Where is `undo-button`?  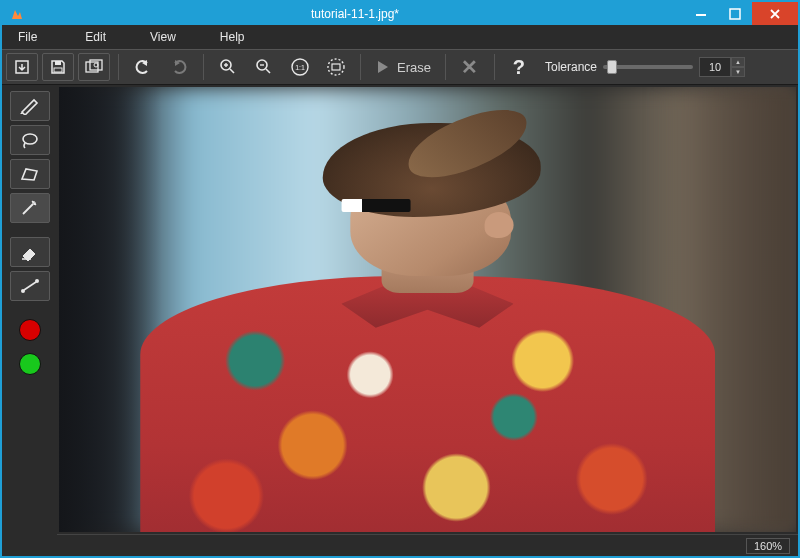 undo-button is located at coordinates (143, 67).